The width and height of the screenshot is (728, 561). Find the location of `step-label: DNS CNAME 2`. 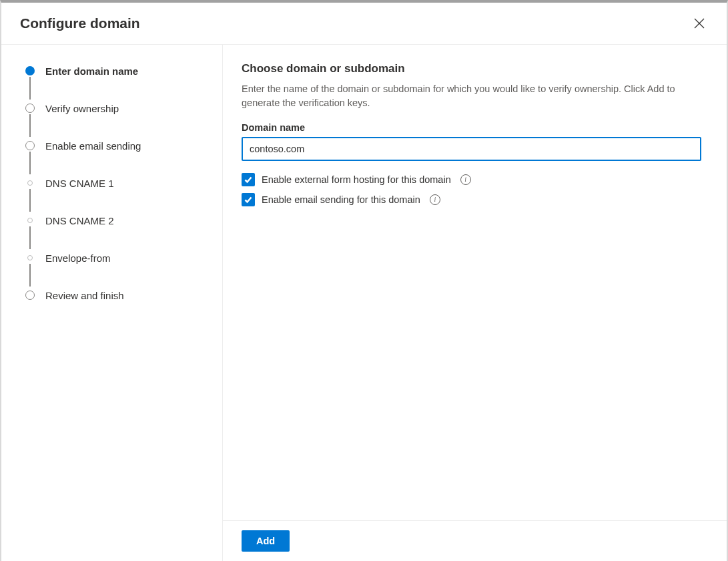

step-label: DNS CNAME 2 is located at coordinates (80, 220).